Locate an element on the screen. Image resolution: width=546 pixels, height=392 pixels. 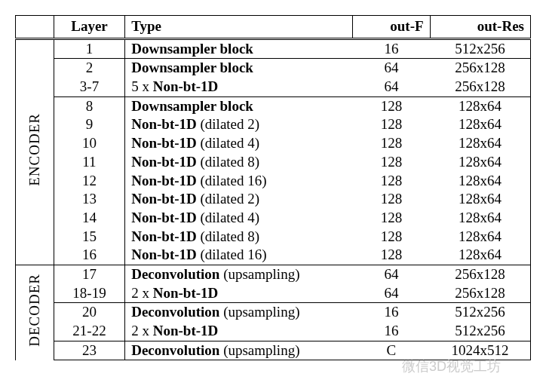
table-header: Layer Type out-F out-Res is located at coordinates (273, 27).